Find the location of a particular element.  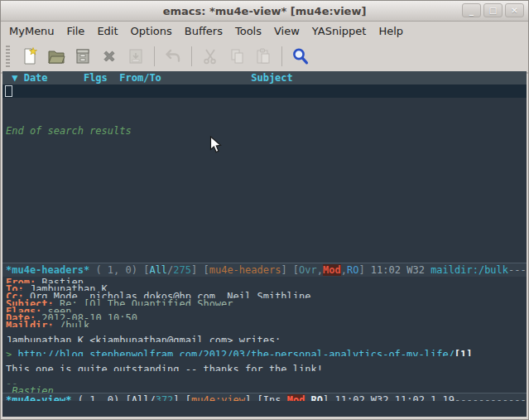

body-text-line: This one is quite outstanding -- thanks … is located at coordinates (265, 368).